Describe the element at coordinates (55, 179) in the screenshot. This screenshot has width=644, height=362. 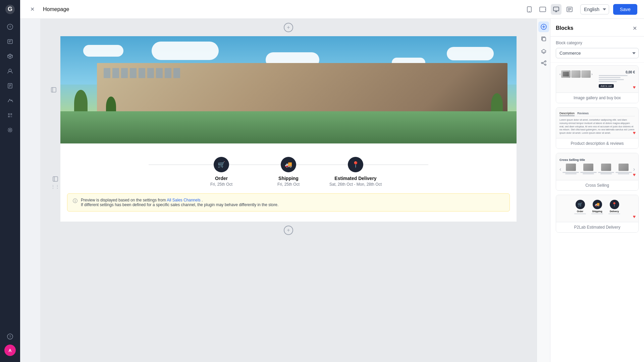
I see `layout2-icon` at that location.